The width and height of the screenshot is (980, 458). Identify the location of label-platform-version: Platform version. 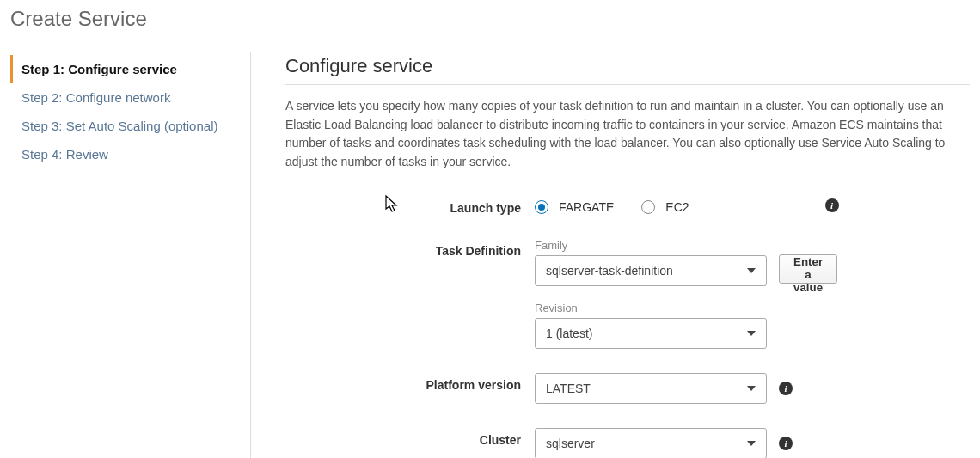
(410, 388).